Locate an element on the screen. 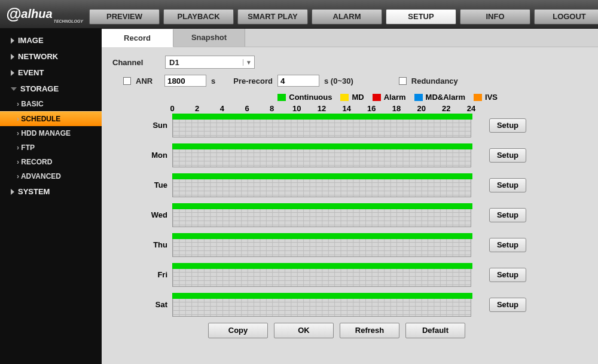  legend-md: MD is located at coordinates (352, 97).